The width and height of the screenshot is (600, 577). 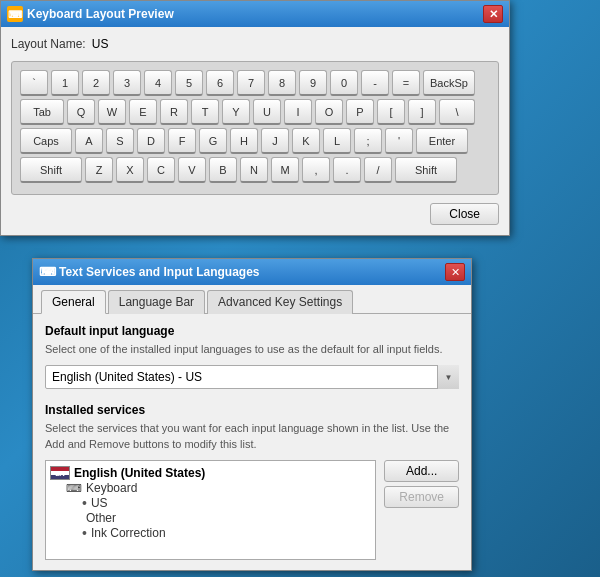 What do you see at coordinates (223, 170) in the screenshot?
I see `key-b: B` at bounding box center [223, 170].